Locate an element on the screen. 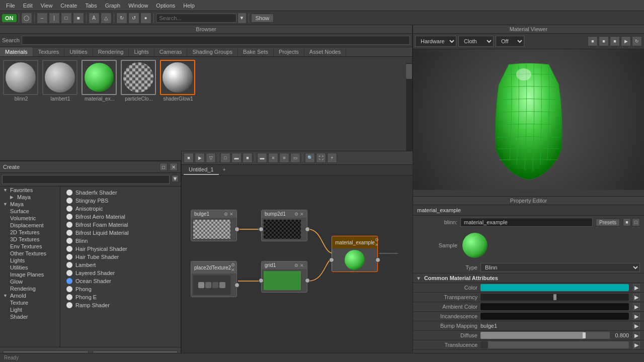 The width and height of the screenshot is (644, 362). tab-shading-groups: Shading Groups is located at coordinates (212, 52).